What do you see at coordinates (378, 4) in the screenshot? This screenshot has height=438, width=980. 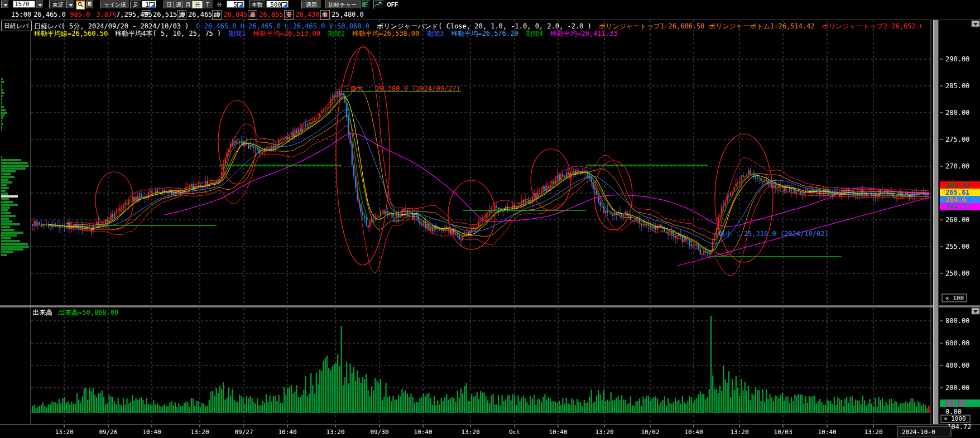 I see `line-chart-icon` at bounding box center [378, 4].